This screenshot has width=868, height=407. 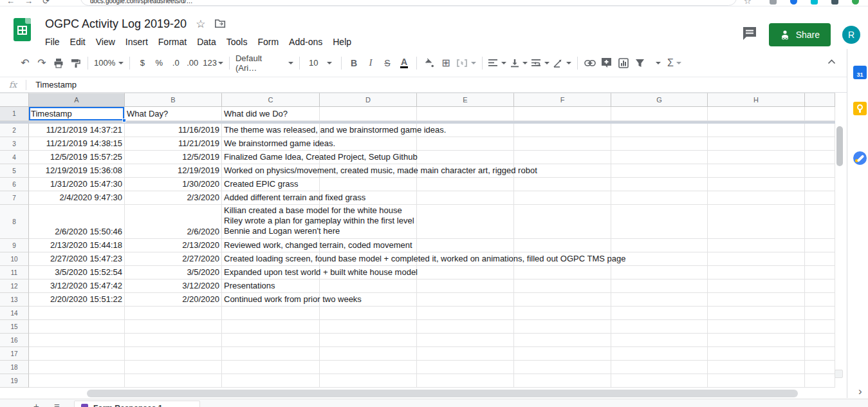 I want to click on row-header-14: 14, so click(x=14, y=313).